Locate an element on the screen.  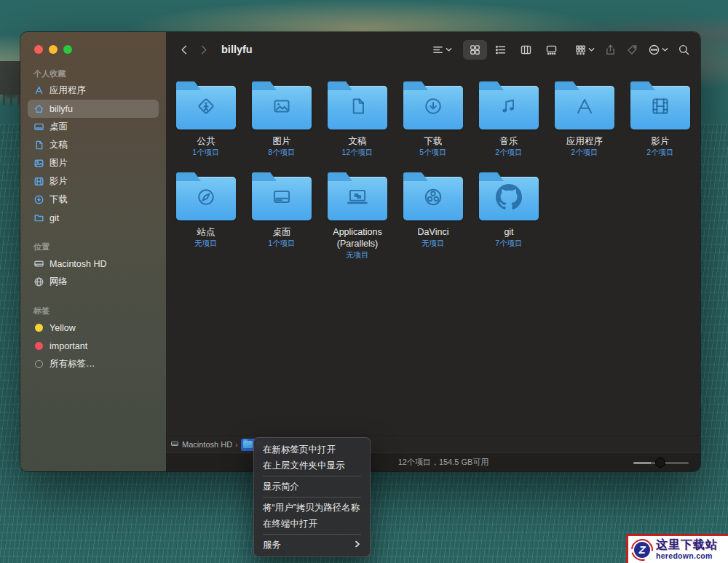
folder-item-sites: 站点 无项目 is located at coordinates (206, 215).